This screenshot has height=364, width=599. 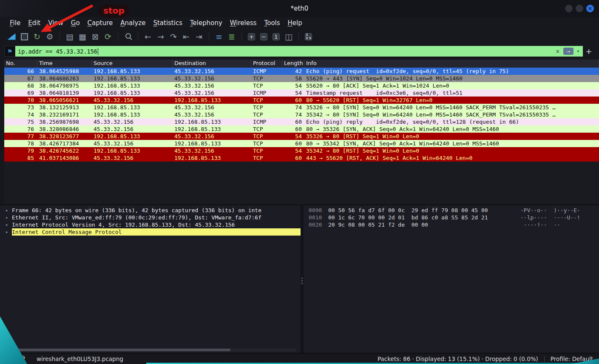 What do you see at coordinates (34, 23) in the screenshot?
I see `menu-edit: Edit` at bounding box center [34, 23].